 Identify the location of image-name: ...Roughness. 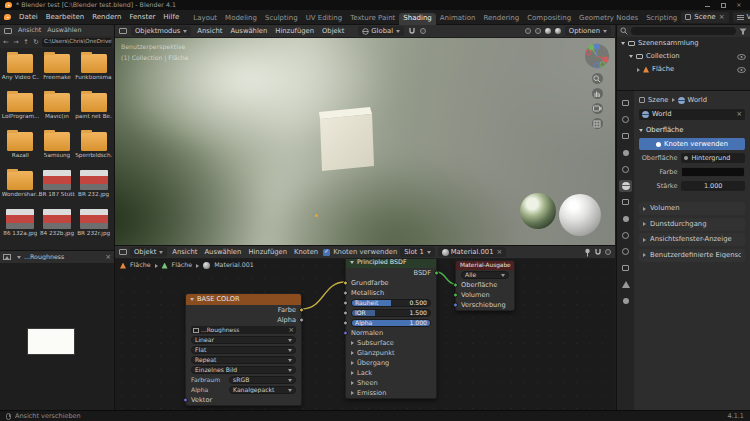
(63, 257).